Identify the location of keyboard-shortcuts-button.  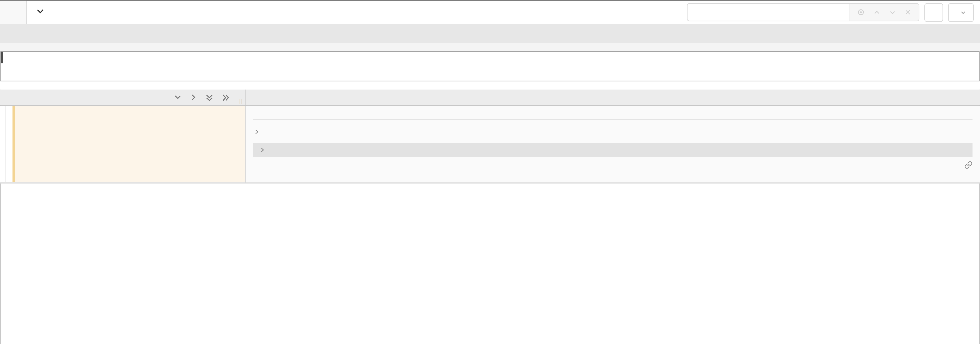
(934, 12).